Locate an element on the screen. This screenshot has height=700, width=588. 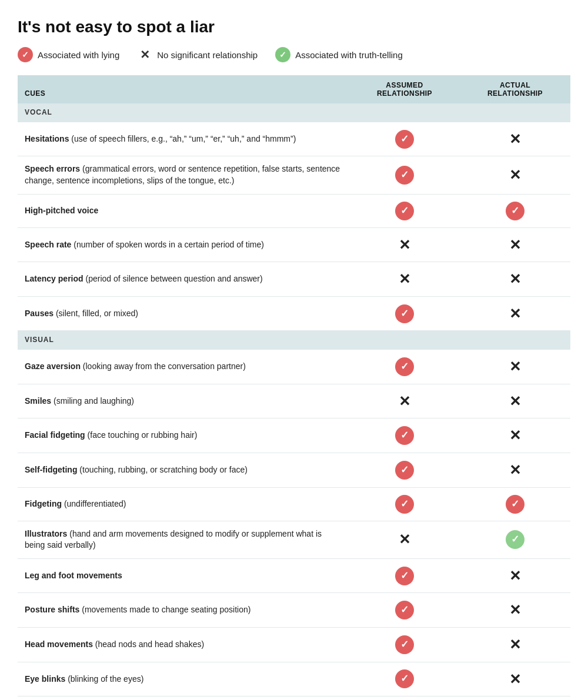
table-row: Latency period (period of silence betwee… is located at coordinates (294, 280).